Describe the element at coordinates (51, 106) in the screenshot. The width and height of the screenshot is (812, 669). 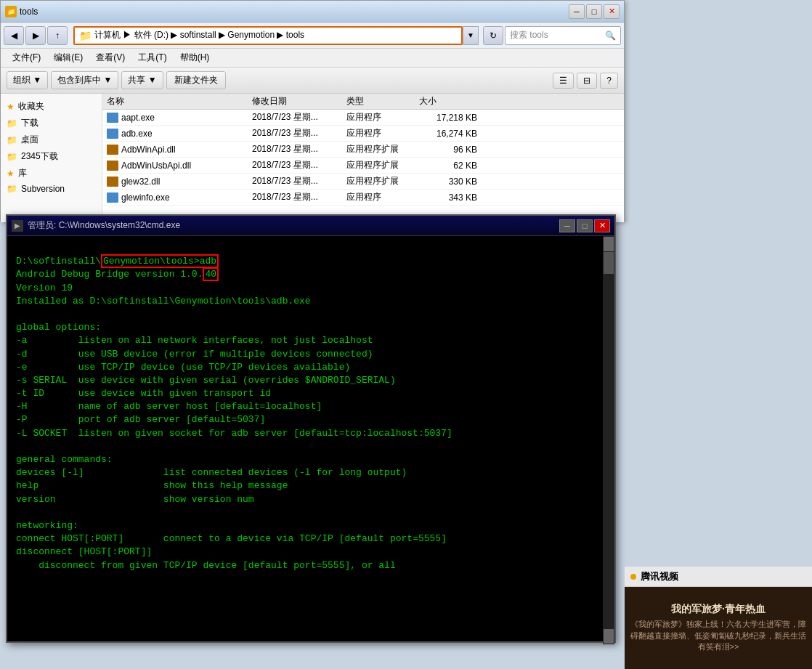
I see `sidebar-item-favorites: ★ 收藏夹` at that location.